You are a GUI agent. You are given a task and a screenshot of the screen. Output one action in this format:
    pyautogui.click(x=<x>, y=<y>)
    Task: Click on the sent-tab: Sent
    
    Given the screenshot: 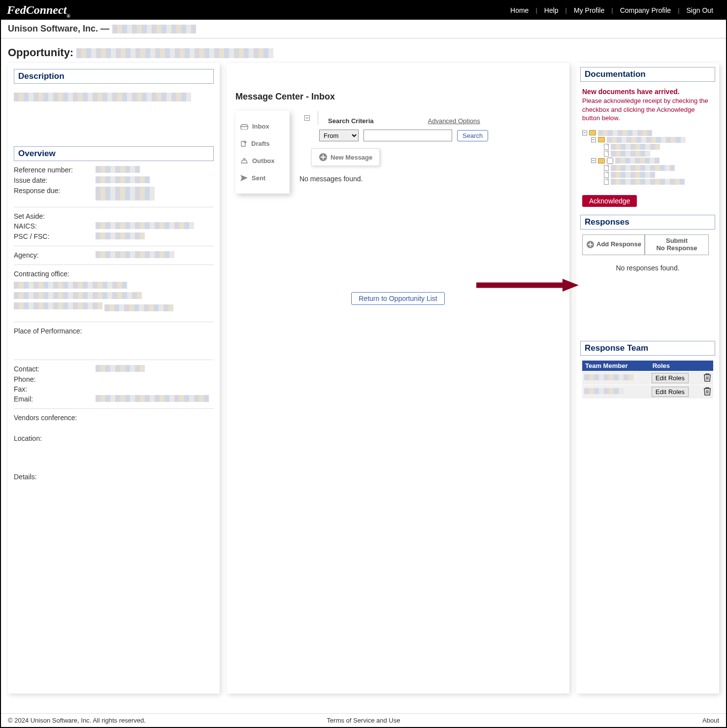 What is the action you would take?
    pyautogui.click(x=263, y=178)
    